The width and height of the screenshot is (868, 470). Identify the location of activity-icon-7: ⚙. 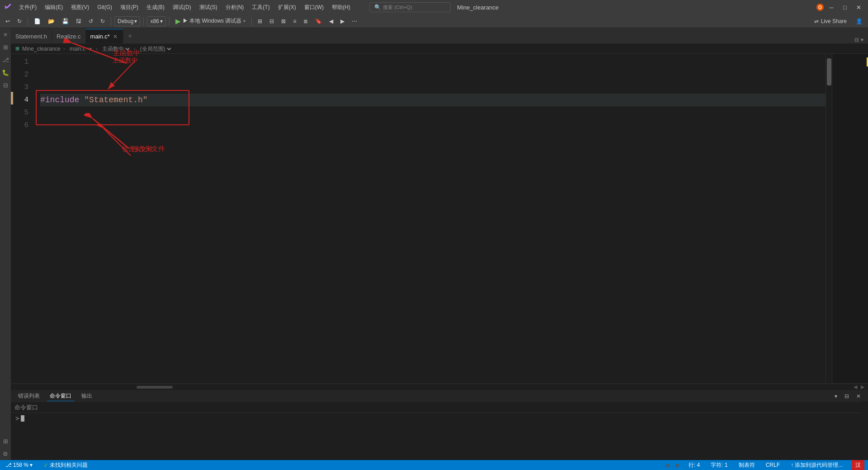
(5, 454).